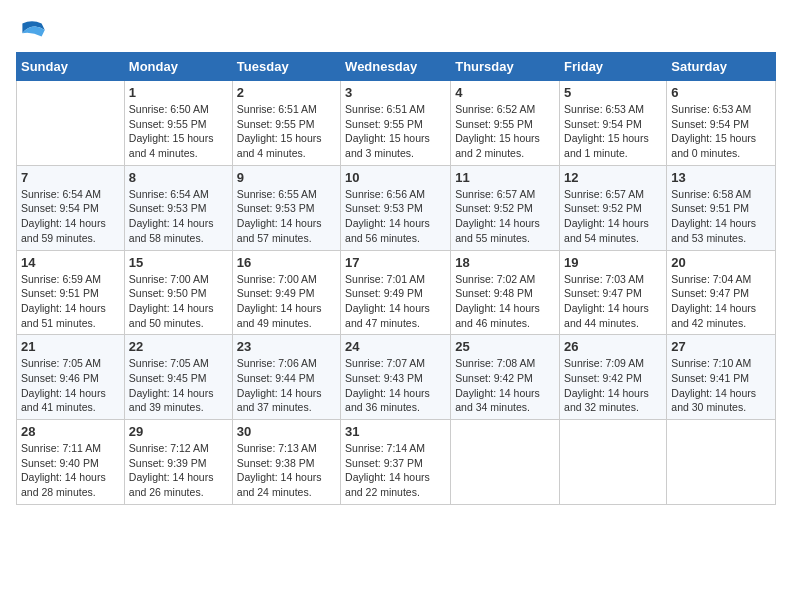 Image resolution: width=792 pixels, height=612 pixels. What do you see at coordinates (286, 302) in the screenshot?
I see `day-info: Sunrise: 7:00 AM Sunset: 9:49 PM Dayligh…` at bounding box center [286, 302].